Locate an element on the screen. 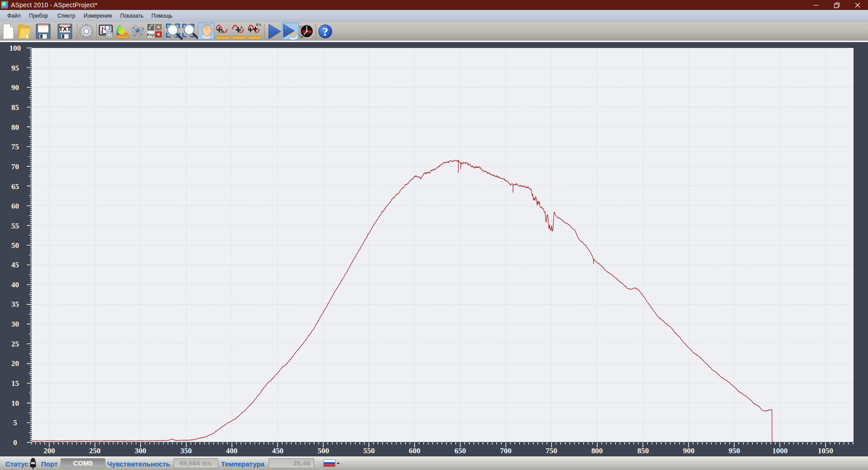 The image size is (868, 470). svg-text: 55 is located at coordinates (15, 226).